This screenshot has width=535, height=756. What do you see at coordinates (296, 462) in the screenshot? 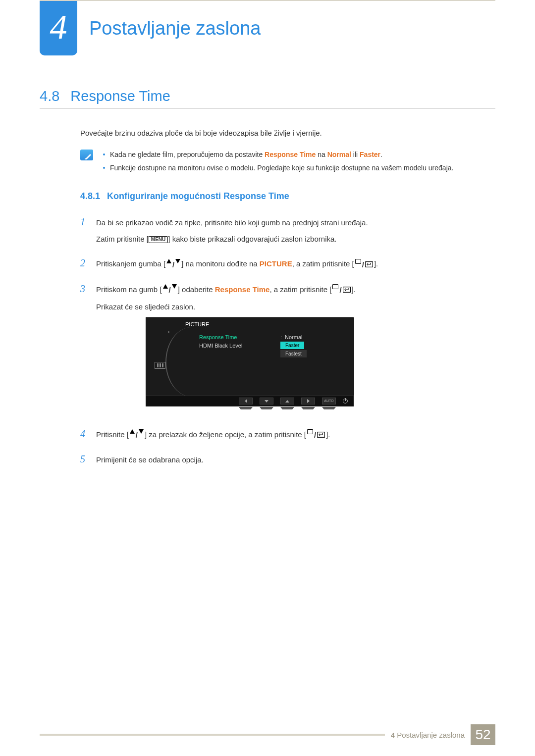
I see `step-body: Primijenit će se odabrana opcija.` at bounding box center [296, 462].